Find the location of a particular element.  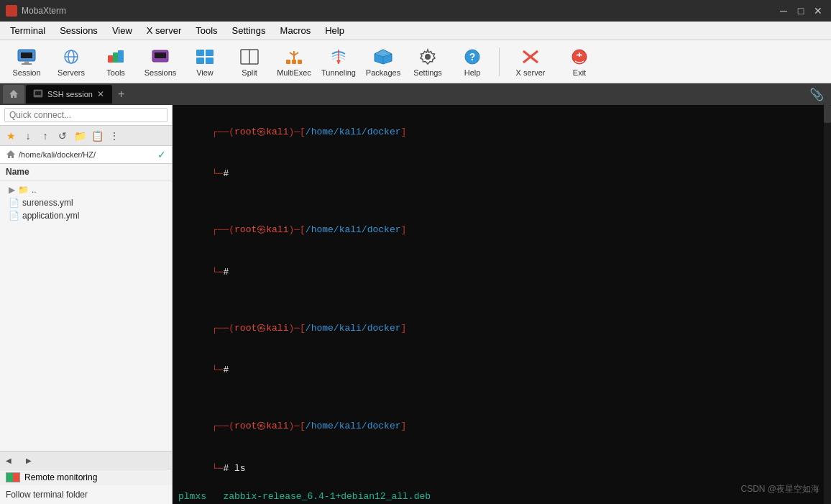

tunneling-icon is located at coordinates (339, 57).